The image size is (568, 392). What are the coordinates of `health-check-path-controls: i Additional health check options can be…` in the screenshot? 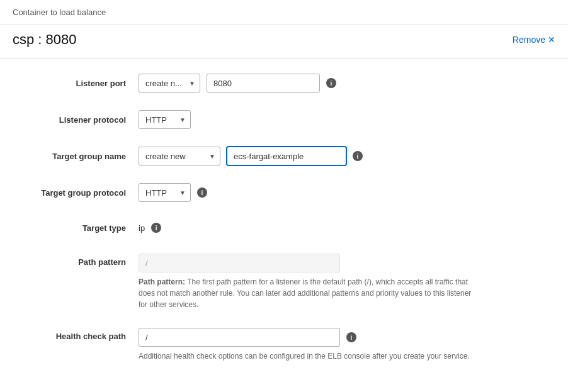 It's located at (304, 345).